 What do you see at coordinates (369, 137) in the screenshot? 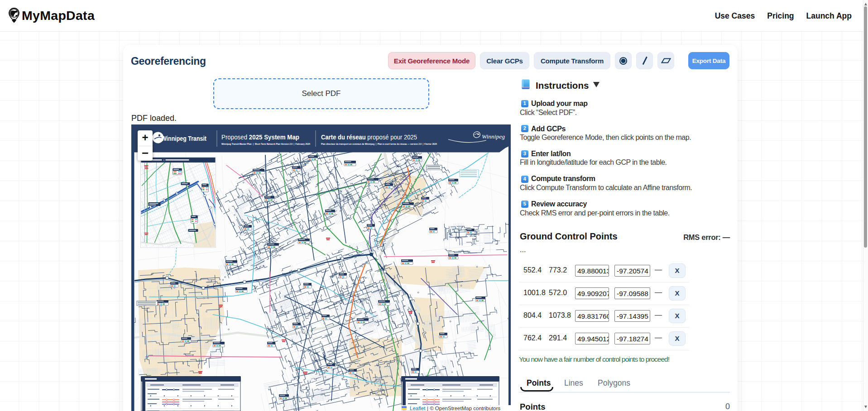
I see `svg-text:Carte du réseau proposé pour 2: Carte du réseau proposé pour 2025` at bounding box center [369, 137].